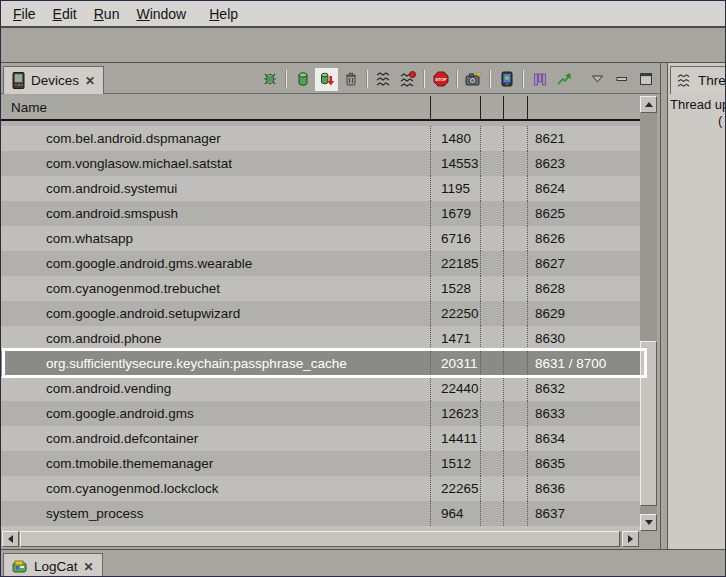 This screenshot has width=726, height=577. What do you see at coordinates (270, 80) in the screenshot?
I see `debug-icon` at bounding box center [270, 80].